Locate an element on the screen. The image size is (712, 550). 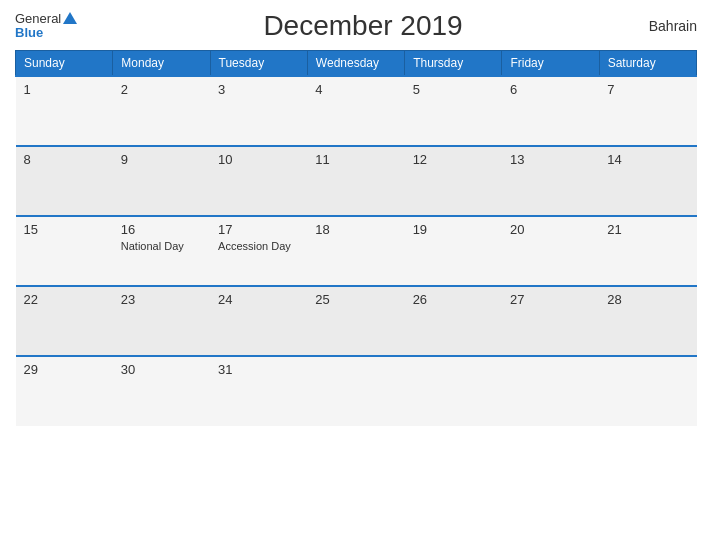
day-number: 20 is located at coordinates (550, 230).